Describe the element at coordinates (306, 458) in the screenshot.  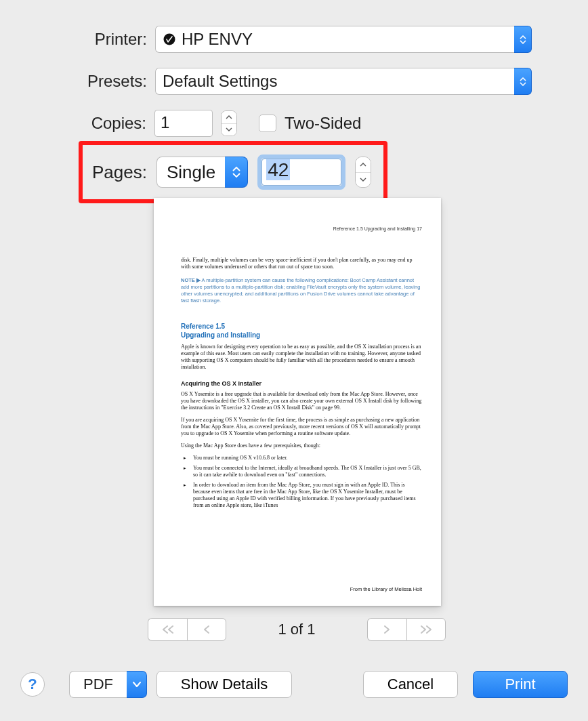
I see `preview-bullet: You must be running OS X v10.6.8 or late…` at that location.